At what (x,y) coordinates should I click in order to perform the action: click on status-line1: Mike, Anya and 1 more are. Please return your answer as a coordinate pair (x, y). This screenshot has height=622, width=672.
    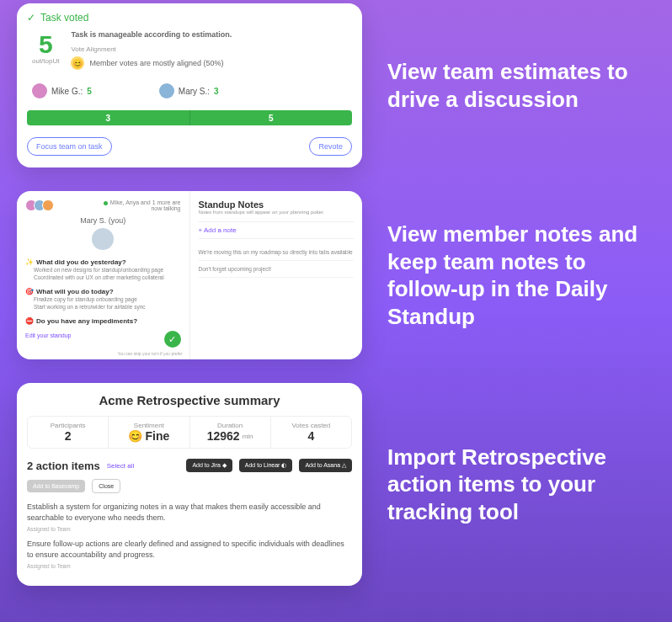
    Looking at the image, I should click on (146, 202).